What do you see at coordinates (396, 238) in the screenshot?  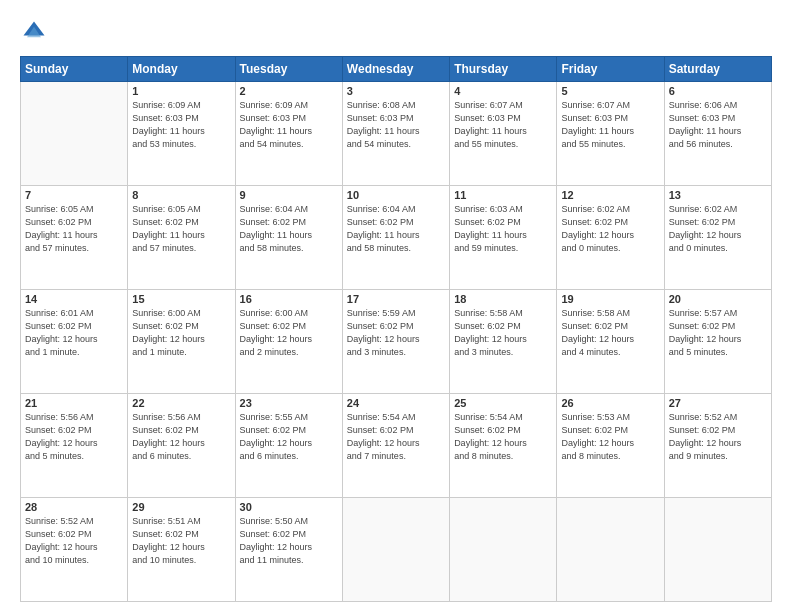 I see `calendar-cell: 10Sunrise: 6:04 AMSunset: 6:02 PMDayligh…` at bounding box center [396, 238].